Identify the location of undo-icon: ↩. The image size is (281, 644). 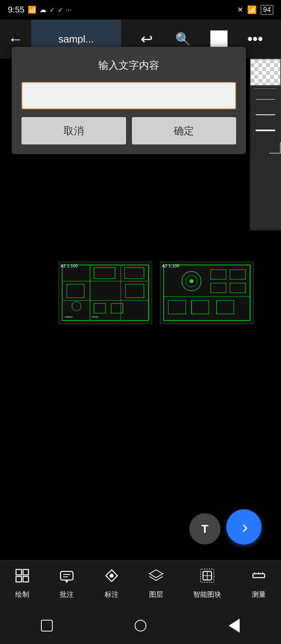
(147, 39).